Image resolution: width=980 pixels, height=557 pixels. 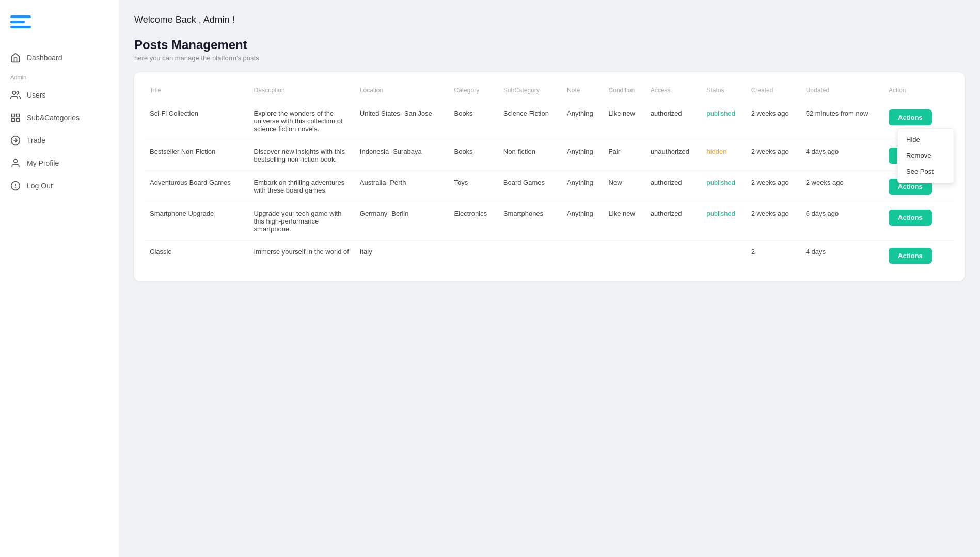 What do you see at coordinates (926, 139) in the screenshot?
I see `dropdown-hide: Hide` at bounding box center [926, 139].